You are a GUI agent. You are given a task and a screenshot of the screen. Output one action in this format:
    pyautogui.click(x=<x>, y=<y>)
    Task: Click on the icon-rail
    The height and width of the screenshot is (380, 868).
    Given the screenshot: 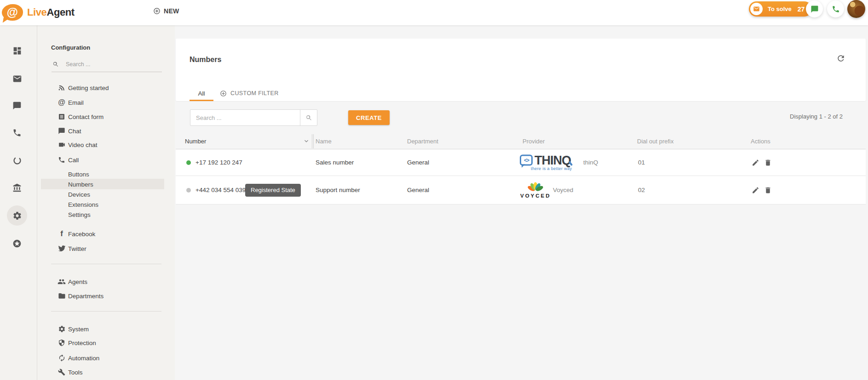 What is the action you would take?
    pyautogui.click(x=18, y=203)
    